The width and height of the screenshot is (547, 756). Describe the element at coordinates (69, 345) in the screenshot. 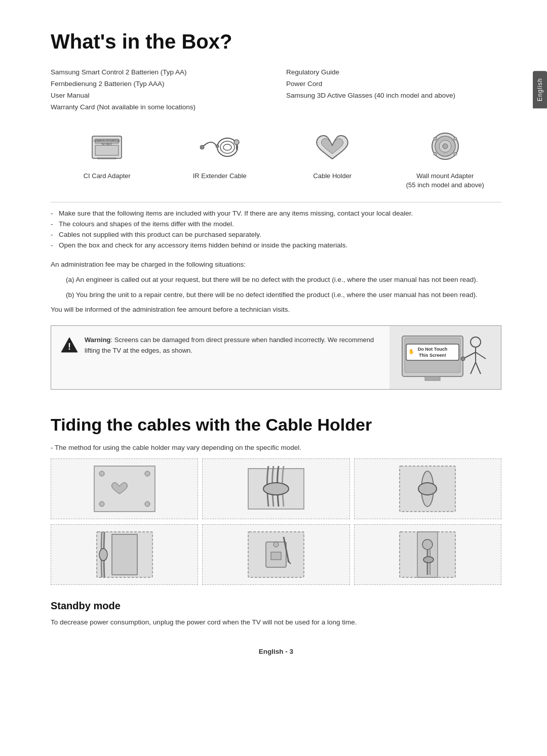

I see `warning-icon: !` at that location.